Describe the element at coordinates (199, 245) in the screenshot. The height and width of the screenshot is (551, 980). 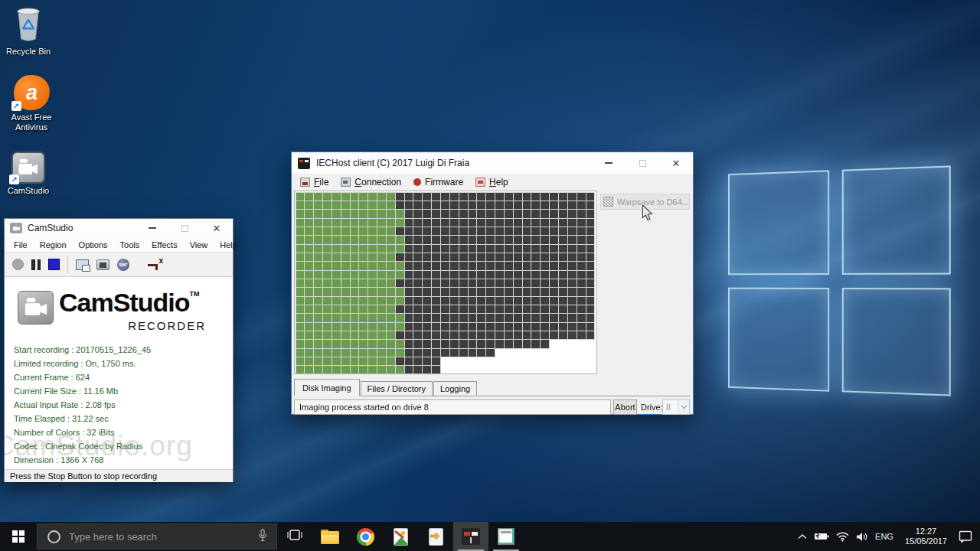
I see `menu-item-view: View` at that location.